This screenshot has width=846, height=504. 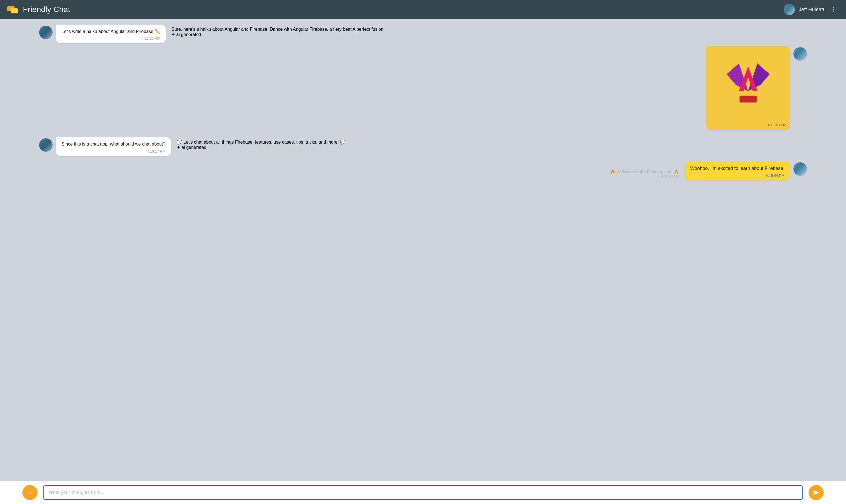 I want to click on message-time: 4:15:44 PM, so click(x=737, y=176).